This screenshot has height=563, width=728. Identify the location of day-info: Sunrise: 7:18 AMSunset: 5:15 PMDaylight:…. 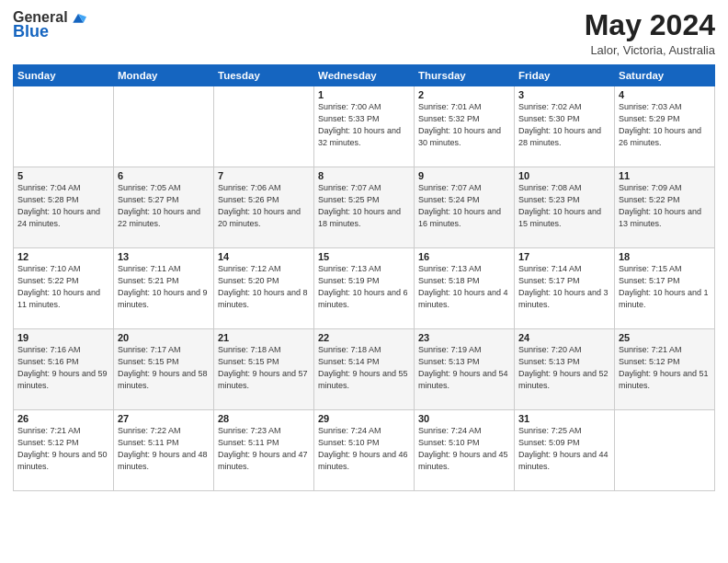
(263, 368).